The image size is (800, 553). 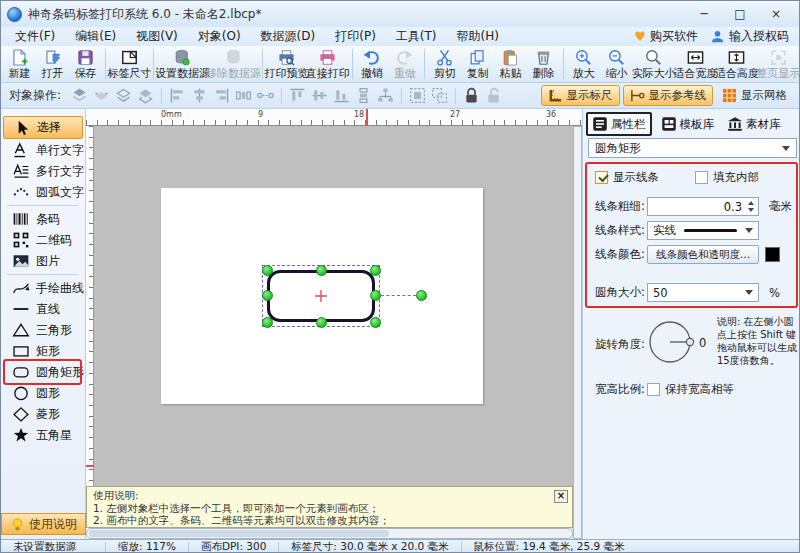 I want to click on show-grid-toggle: 显示网格, so click(x=754, y=96).